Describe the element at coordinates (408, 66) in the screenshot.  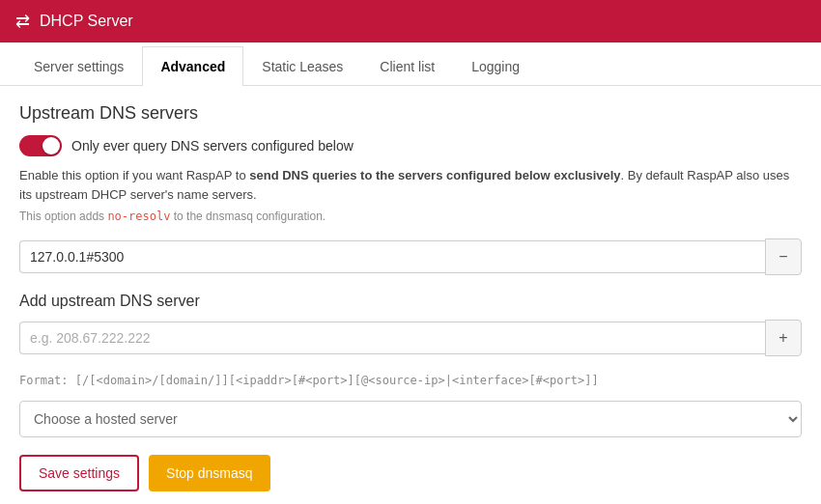
I see `tab-client-list: Client list` at that location.